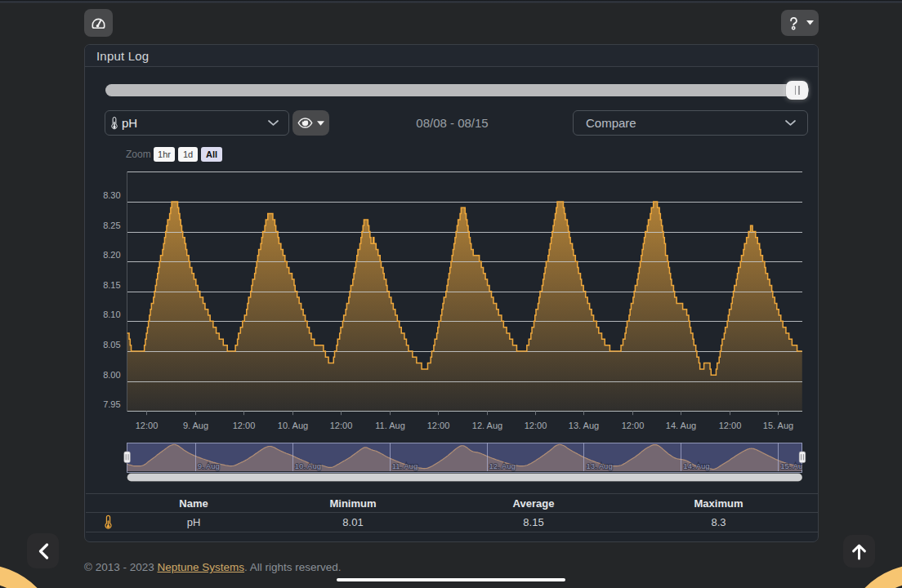 The image size is (902, 588). Describe the element at coordinates (111, 404) in the screenshot. I see `y-axis-label: 7.95` at that location.